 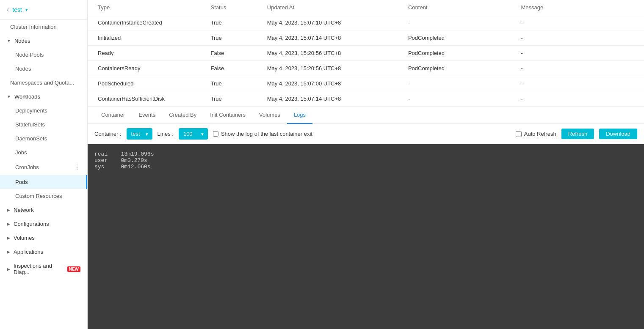 I want to click on sidebar-item-custom-resources: Custom Resources, so click(x=44, y=196).